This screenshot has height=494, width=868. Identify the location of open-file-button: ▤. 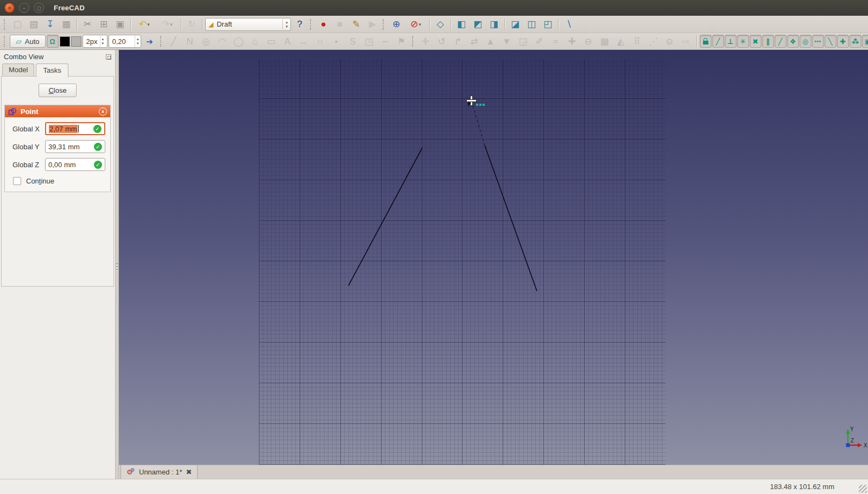
(34, 24).